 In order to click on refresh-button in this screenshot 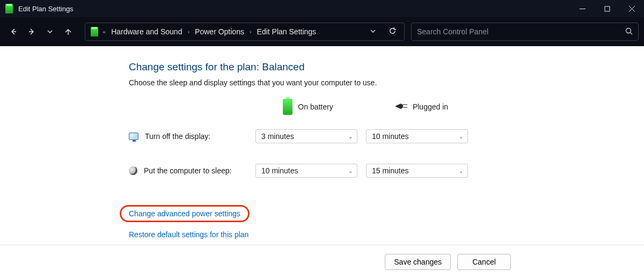, I will do `click(393, 32)`.